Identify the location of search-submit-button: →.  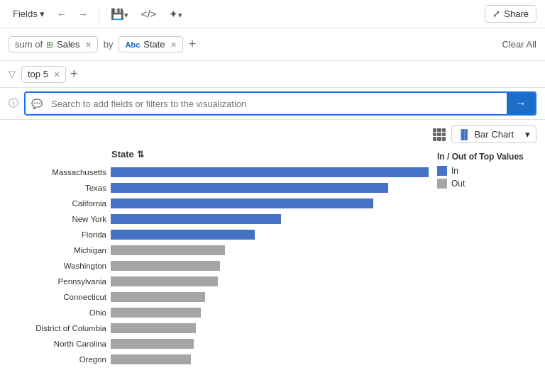
(521, 103).